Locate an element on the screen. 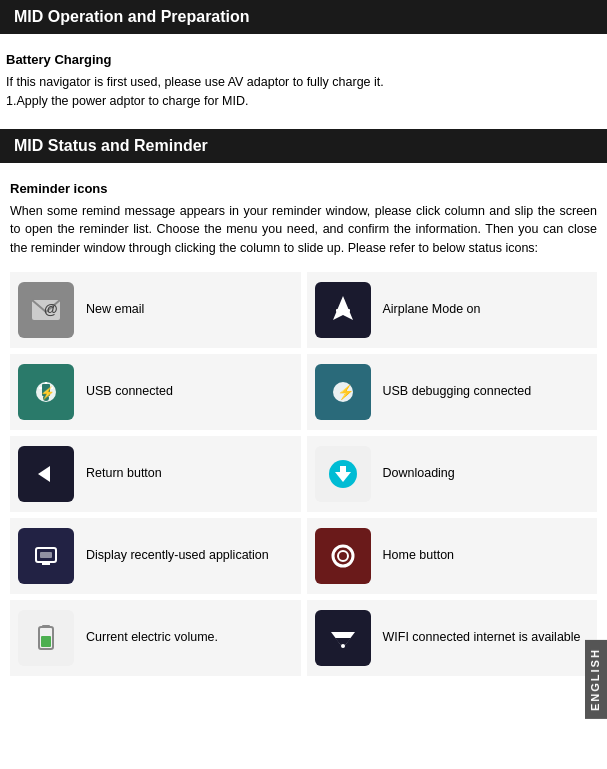 The width and height of the screenshot is (607, 769). recent-icon-box is located at coordinates (46, 556).